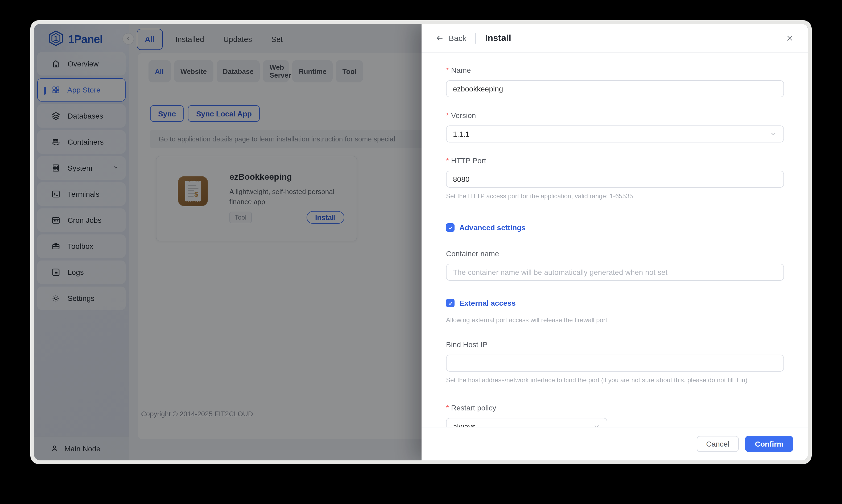 The height and width of the screenshot is (504, 842). Describe the element at coordinates (615, 444) in the screenshot. I see `drawer-footer: Cancel Confirm` at that location.